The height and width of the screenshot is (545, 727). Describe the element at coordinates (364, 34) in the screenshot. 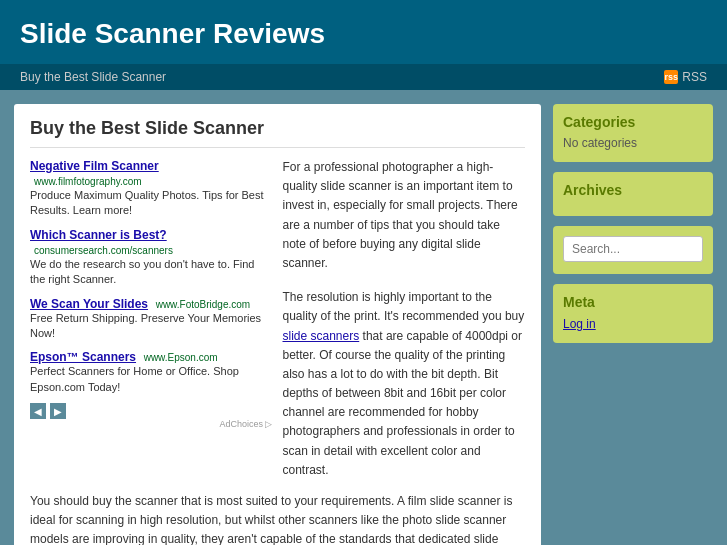

I see `site-title: Slide Scanner Reviews` at that location.